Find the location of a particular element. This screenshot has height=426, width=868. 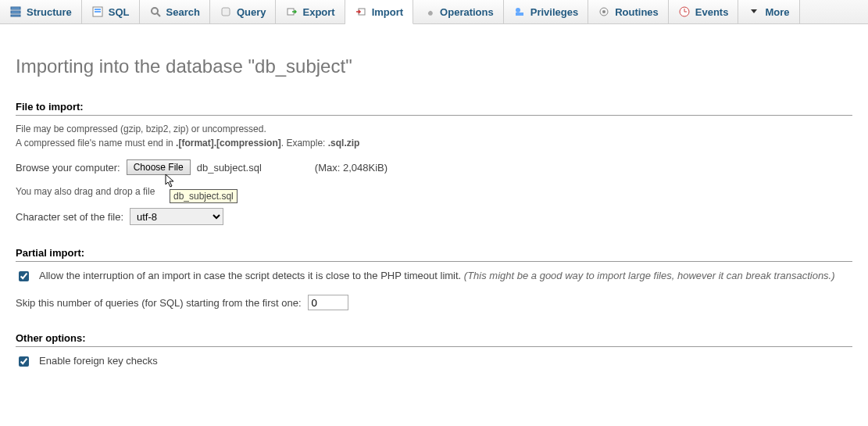

tab-label: Export is located at coordinates (319, 13).